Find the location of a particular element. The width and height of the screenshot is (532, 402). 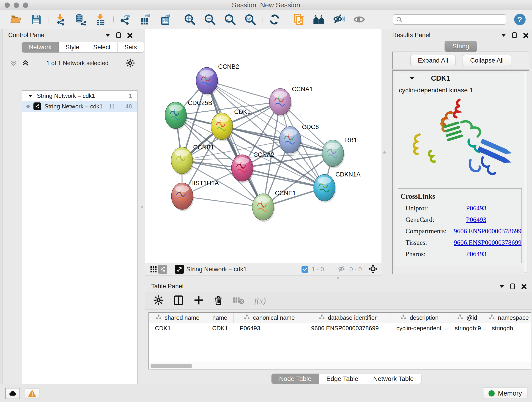

column-header-shared-name: shared name is located at coordinates (177, 318).